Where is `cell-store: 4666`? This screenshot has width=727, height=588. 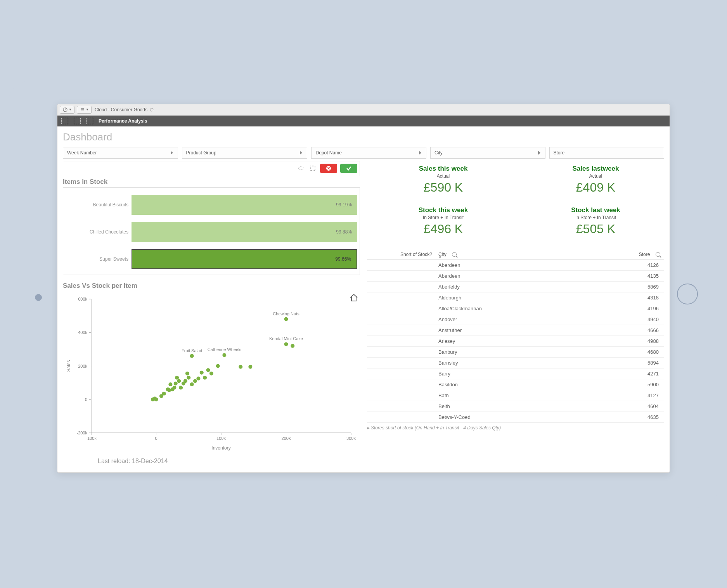
cell-store: 4666 is located at coordinates (630, 330).